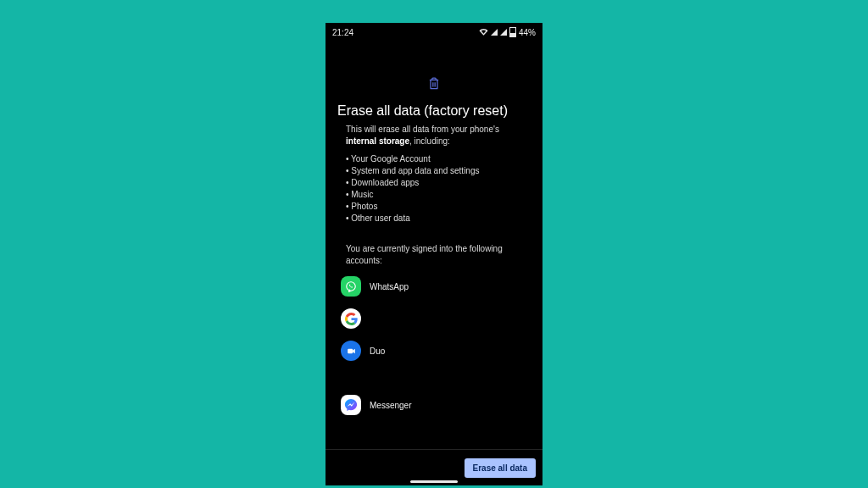 The image size is (868, 488). What do you see at coordinates (351, 319) in the screenshot?
I see `google-icon` at bounding box center [351, 319].